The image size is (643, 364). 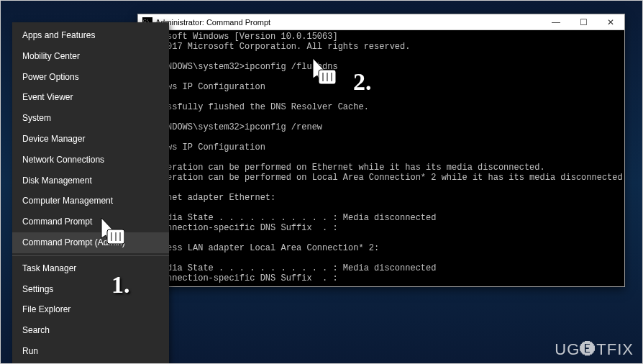 I want to click on menu-item-task-manager: Task Manager, so click(x=91, y=269).